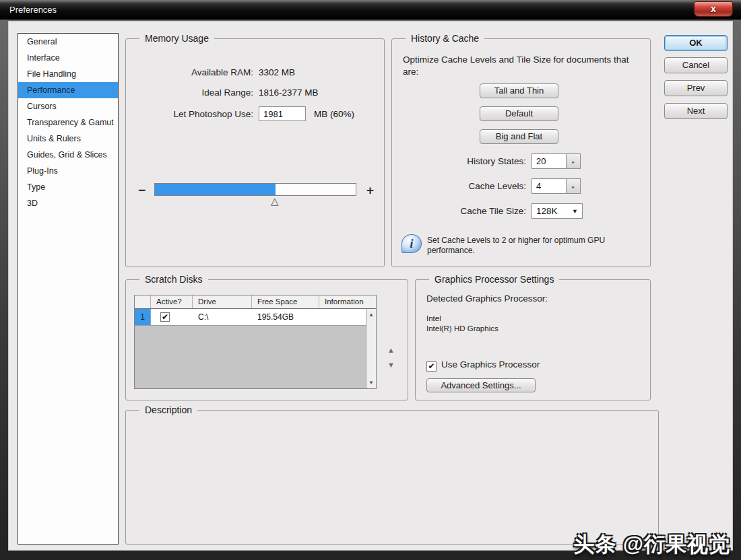 This screenshot has width=741, height=560. Describe the element at coordinates (277, 73) in the screenshot. I see `available-ram-value: 3302 MB` at that location.